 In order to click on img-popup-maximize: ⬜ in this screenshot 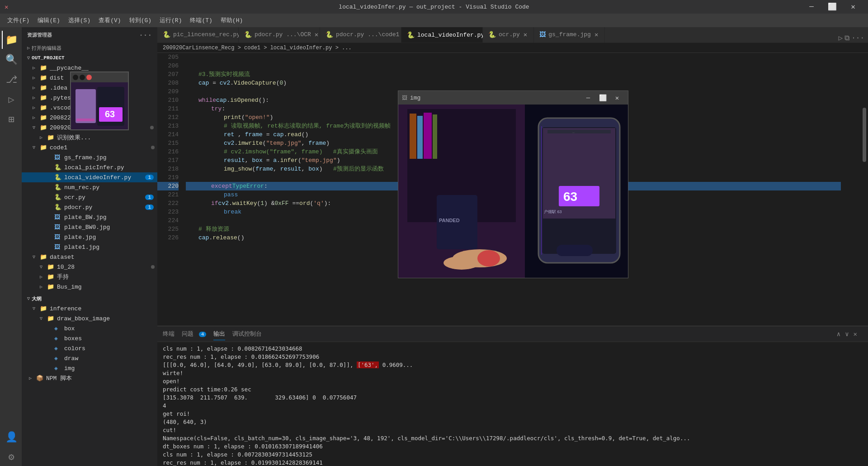, I will do `click(603, 98)`.